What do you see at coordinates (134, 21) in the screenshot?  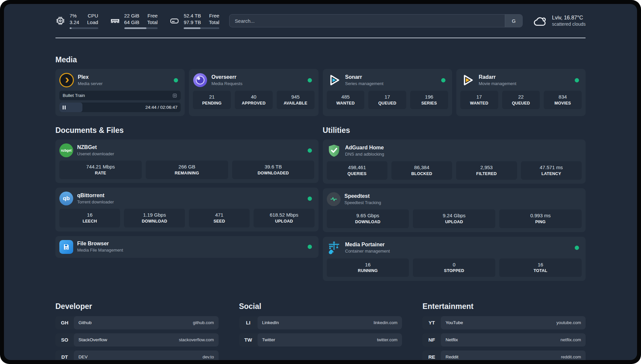 I see `ram-stat: 22 GiB64 GiB FreeTotal` at bounding box center [134, 21].